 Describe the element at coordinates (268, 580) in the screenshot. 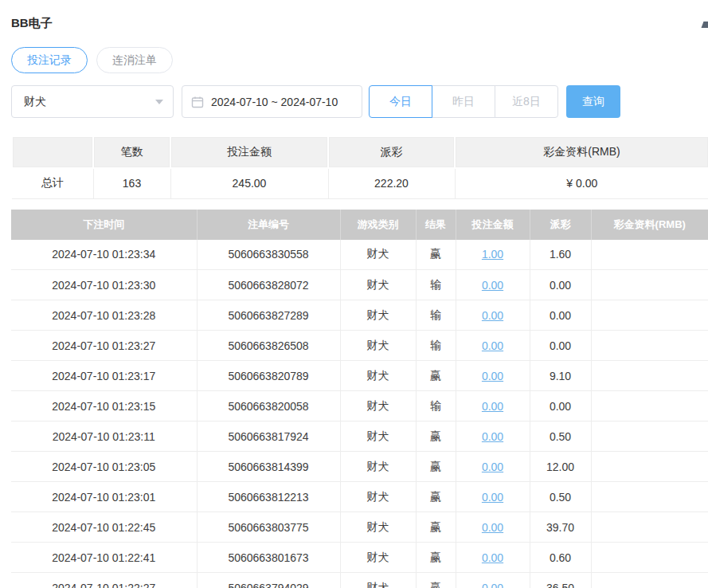

I see `order-number: 5060663794029` at that location.